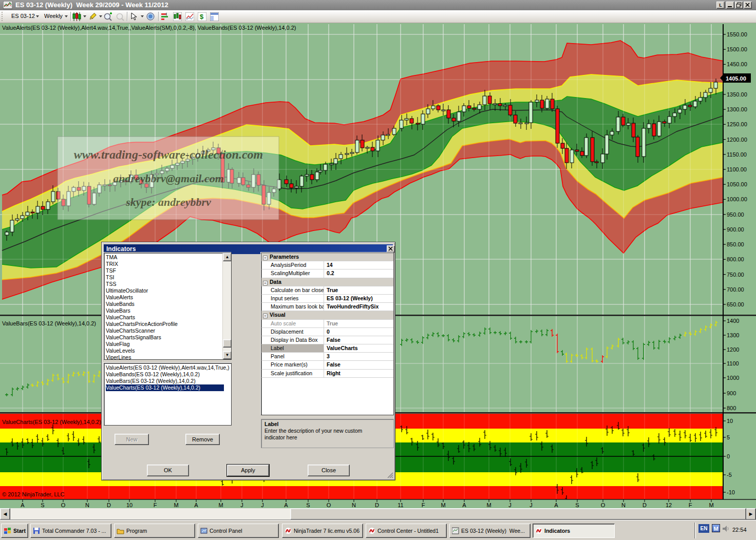 This screenshot has height=540, width=756. What do you see at coordinates (736, 79) in the screenshot?
I see `svg-text: 1405.00` at bounding box center [736, 79].